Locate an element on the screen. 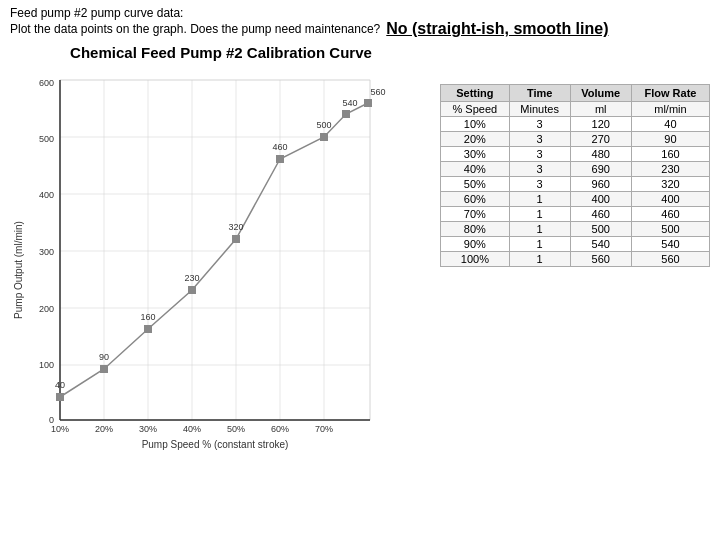 This screenshot has height=540, width=720. table-row: 10%312040 is located at coordinates (576, 124).